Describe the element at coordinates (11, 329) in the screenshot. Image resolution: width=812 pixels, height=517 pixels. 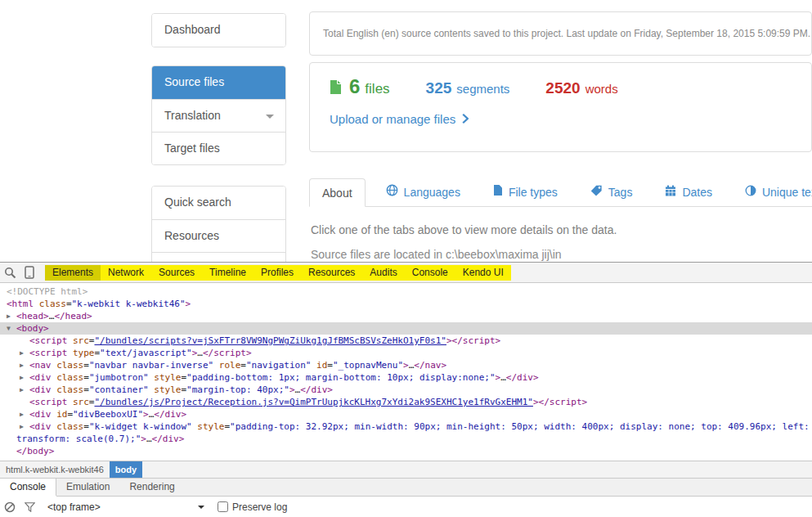
I see `expanded-arrow-icon: ▼` at that location.